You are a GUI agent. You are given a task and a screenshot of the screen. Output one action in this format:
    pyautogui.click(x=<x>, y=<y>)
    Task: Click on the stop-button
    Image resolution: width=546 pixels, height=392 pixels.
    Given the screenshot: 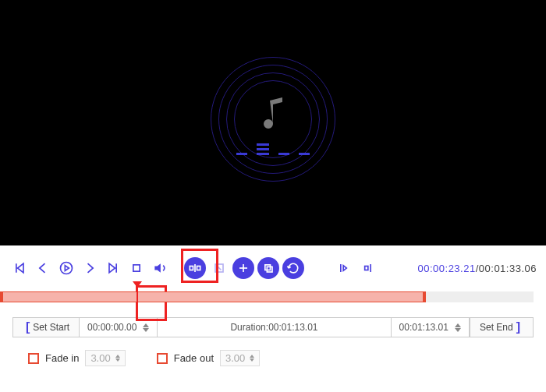 What is the action you would take?
    pyautogui.click(x=136, y=268)
    